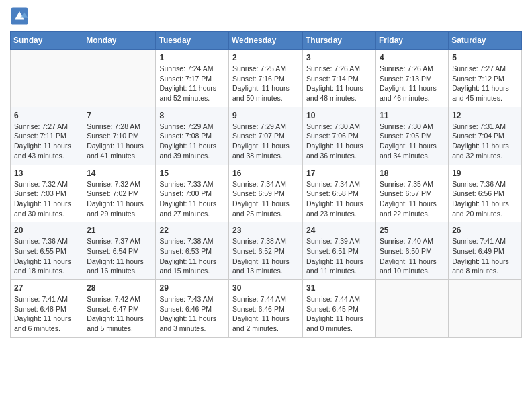 Image resolution: width=532 pixels, height=411 pixels. What do you see at coordinates (485, 116) in the screenshot?
I see `day-number: 12` at bounding box center [485, 116].